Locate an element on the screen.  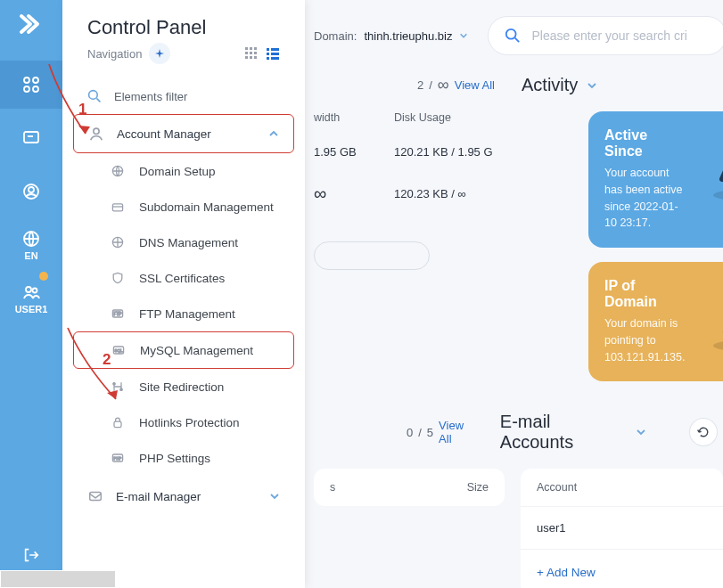
bottom-scrollbar-stub is located at coordinates (58, 579).